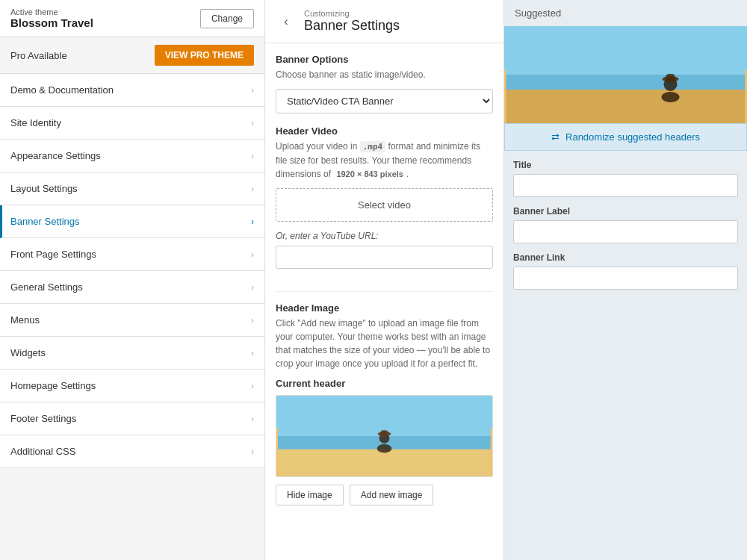 The image size is (747, 560). What do you see at coordinates (384, 75) in the screenshot?
I see `banner-options-desc: Choose banner as static image/video.` at bounding box center [384, 75].